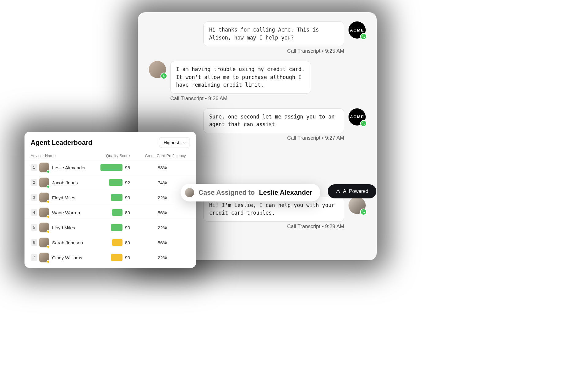 The height and width of the screenshot is (391, 588). What do you see at coordinates (74, 212) in the screenshot?
I see `advisor-name: Wade Warren` at bounding box center [74, 212].